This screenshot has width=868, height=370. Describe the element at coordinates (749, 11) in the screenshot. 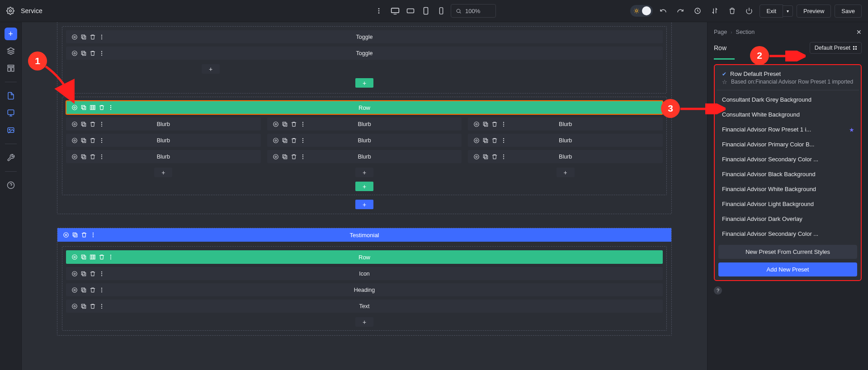

I see `power-icon` at that location.